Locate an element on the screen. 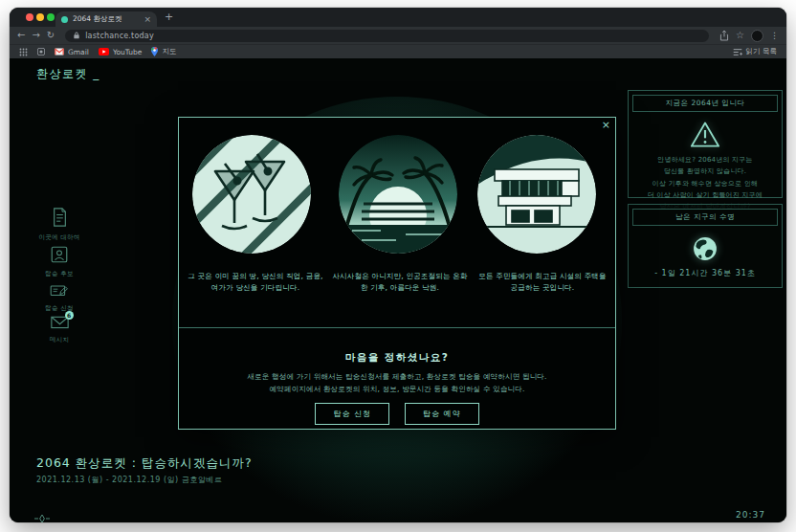  youtube-icon is located at coordinates (103, 52).